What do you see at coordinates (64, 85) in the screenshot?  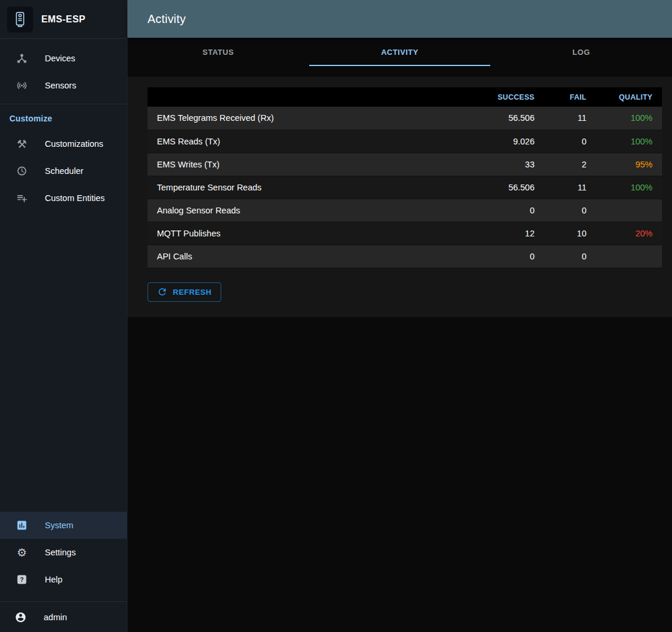 I see `sidebar-item-sensors: Sensors` at bounding box center [64, 85].